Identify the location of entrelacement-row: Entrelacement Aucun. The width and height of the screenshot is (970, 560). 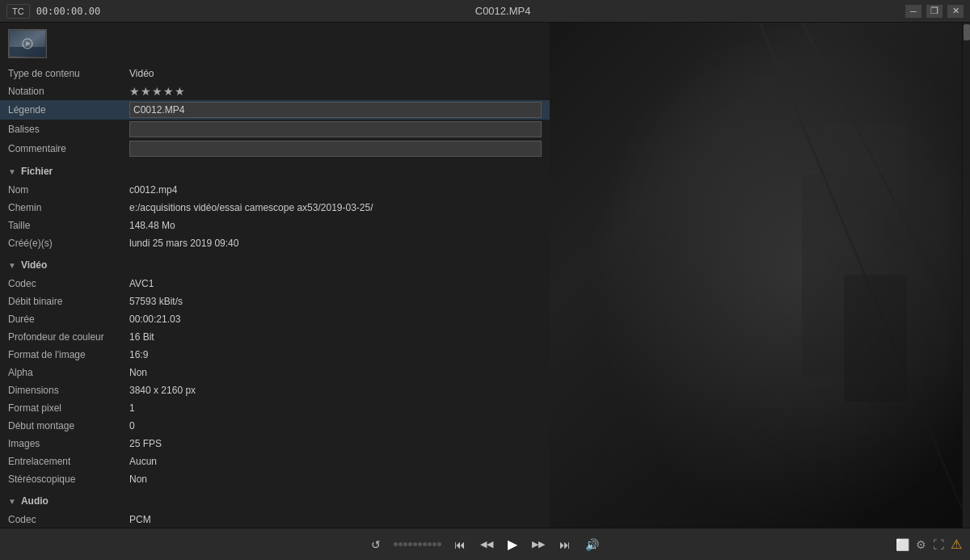
(275, 461).